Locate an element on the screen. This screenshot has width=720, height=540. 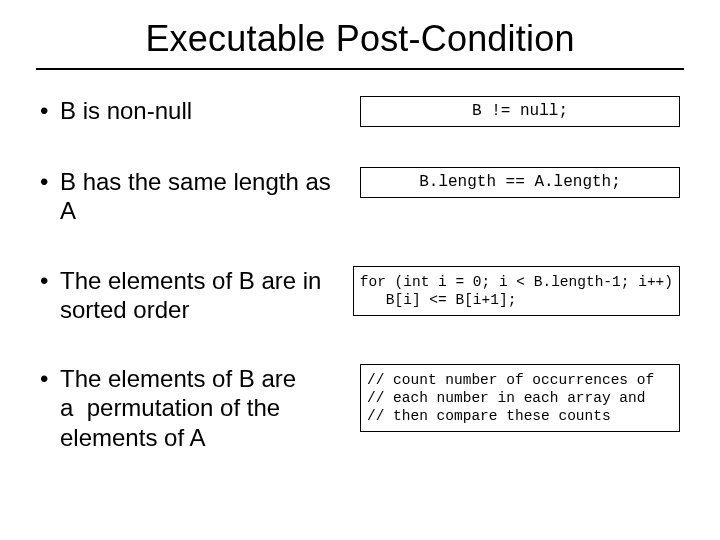
code-cell: B != null; is located at coordinates (520, 112).